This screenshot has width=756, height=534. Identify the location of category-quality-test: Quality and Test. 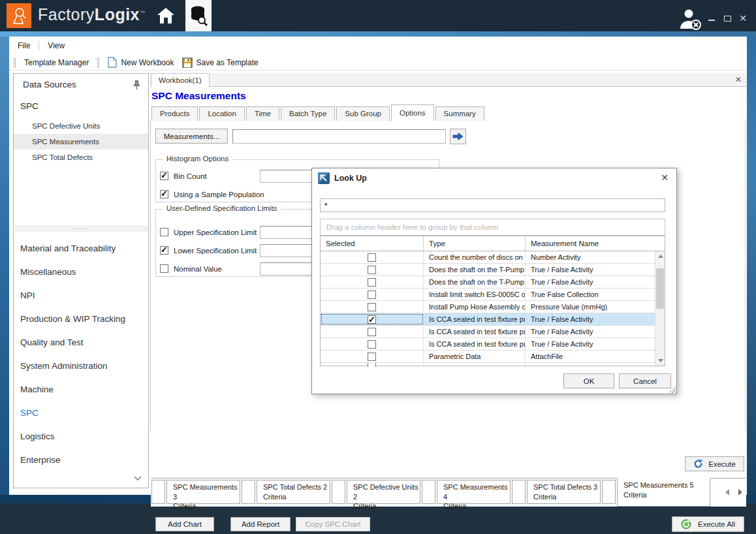
(81, 343).